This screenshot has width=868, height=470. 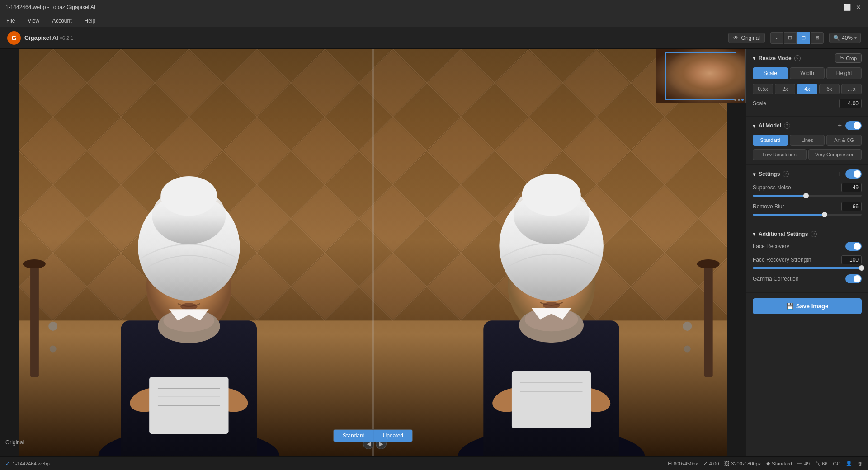 What do you see at coordinates (11, 21) in the screenshot?
I see `menu-file: File` at bounding box center [11, 21].